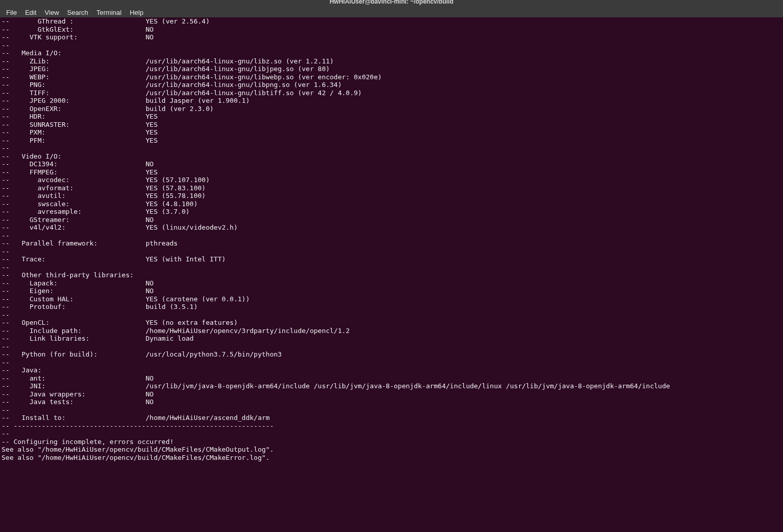 This screenshot has width=783, height=532. Describe the element at coordinates (392, 4) in the screenshot. I see `window-titlebar: HwHiAiUser@davinci-mini: ~/opencv/build` at that location.